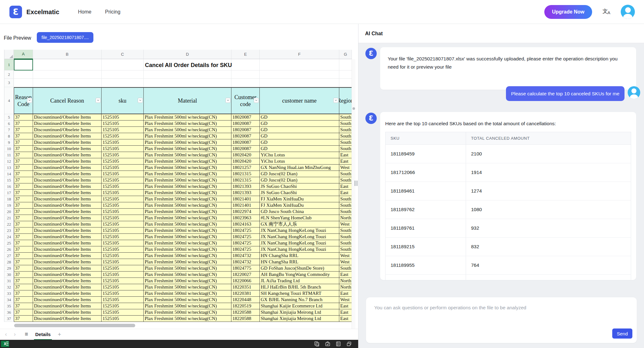  I want to click on cell: GD, so click(299, 117).